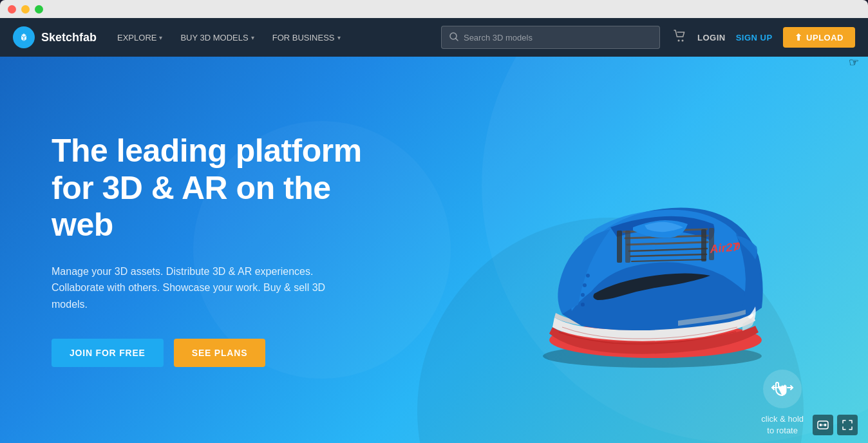  What do you see at coordinates (69, 37) in the screenshot?
I see `logo-text: Sketchfab` at bounding box center [69, 37].